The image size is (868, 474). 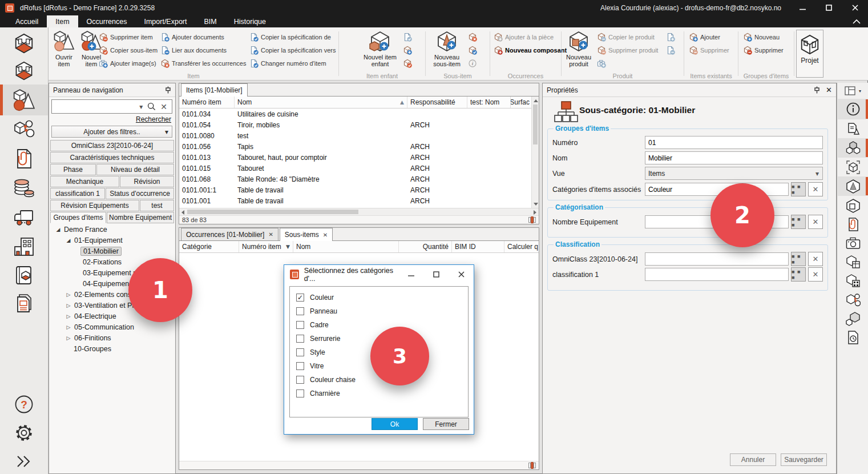 I want to click on numero-field, so click(x=734, y=143).